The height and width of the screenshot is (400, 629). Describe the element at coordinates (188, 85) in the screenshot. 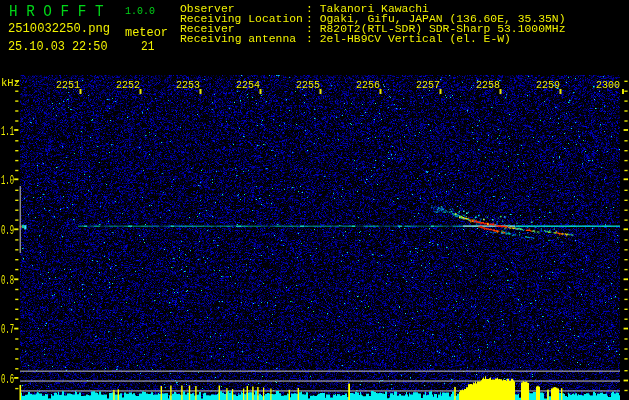

I see `svg-text: 2253` at that location.